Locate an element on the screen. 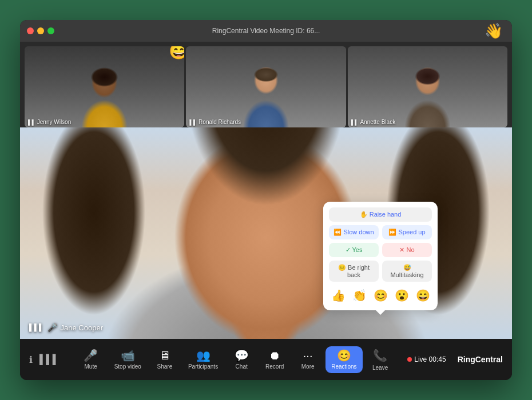 This screenshot has width=532, height=400. slow-down-button: ⏪ Slow down is located at coordinates (354, 232).